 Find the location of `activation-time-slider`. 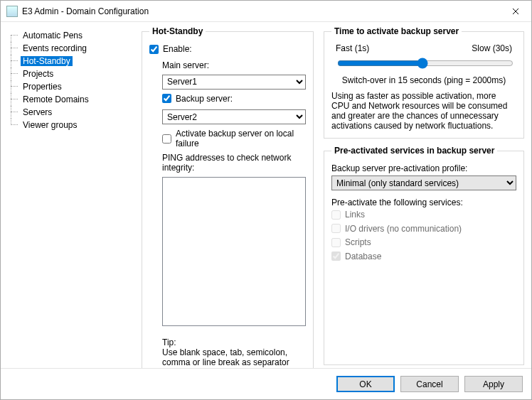

activation-time-slider is located at coordinates (425, 63).